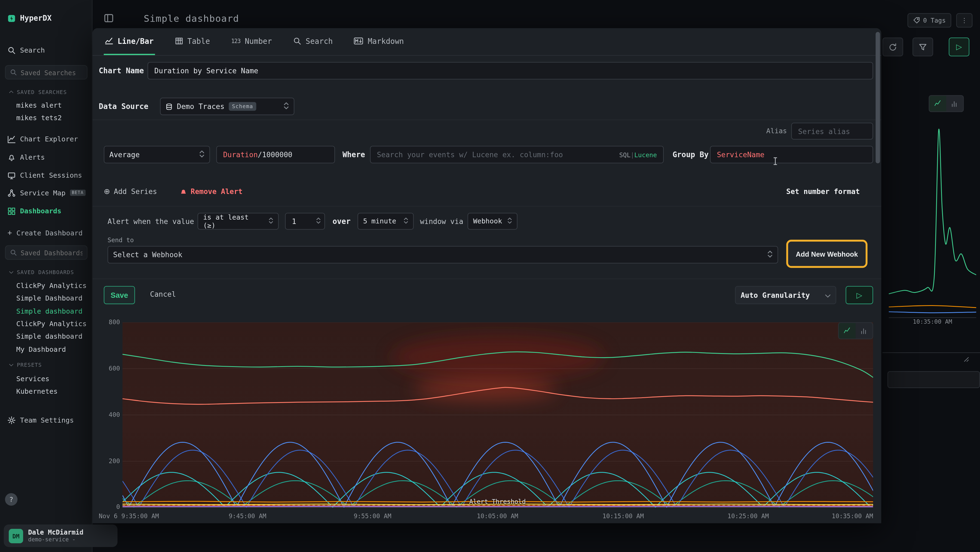 The height and width of the screenshot is (552, 980). What do you see at coordinates (947, 104) in the screenshot?
I see `background-chart-type-toggle` at bounding box center [947, 104].